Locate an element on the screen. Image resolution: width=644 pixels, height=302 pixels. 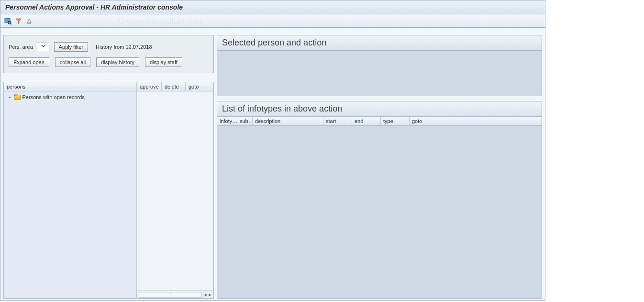
scroll-track: ::: is located at coordinates (170, 295).